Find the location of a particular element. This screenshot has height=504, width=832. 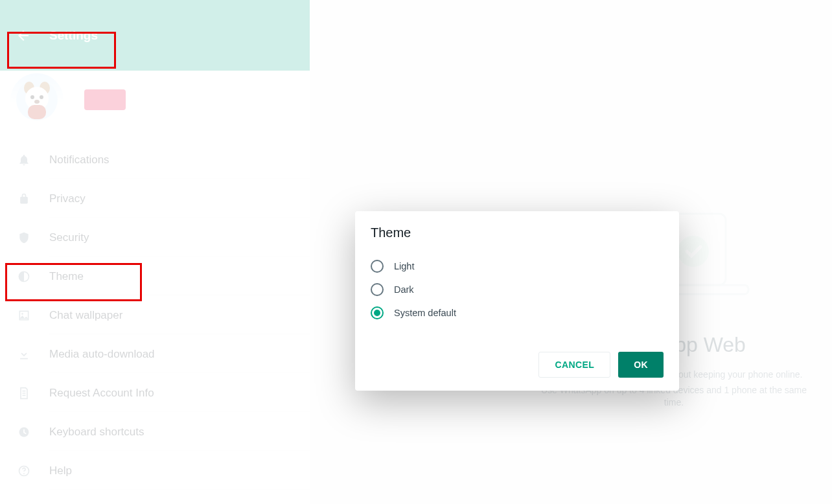

theme-option-dark: Dark is located at coordinates (517, 290).